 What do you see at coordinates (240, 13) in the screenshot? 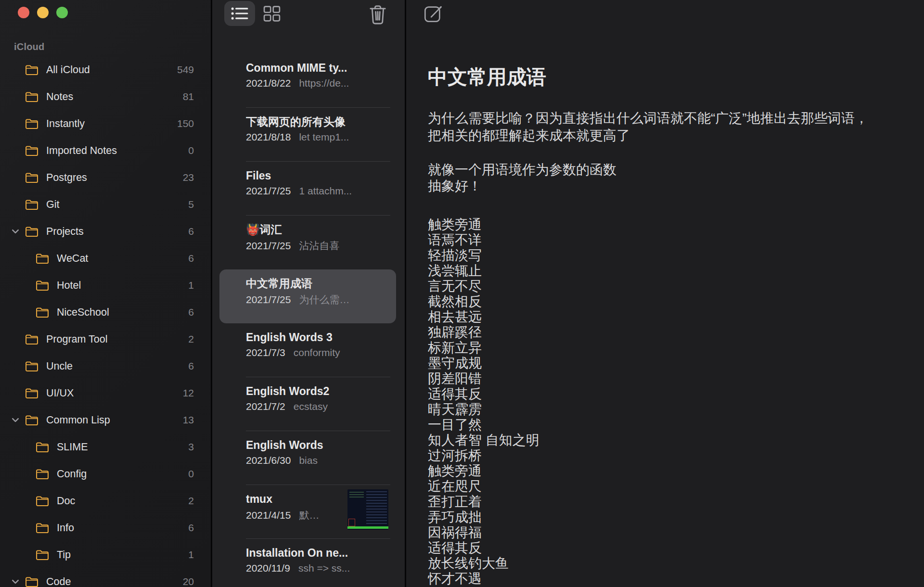
I see `list-view-button` at bounding box center [240, 13].